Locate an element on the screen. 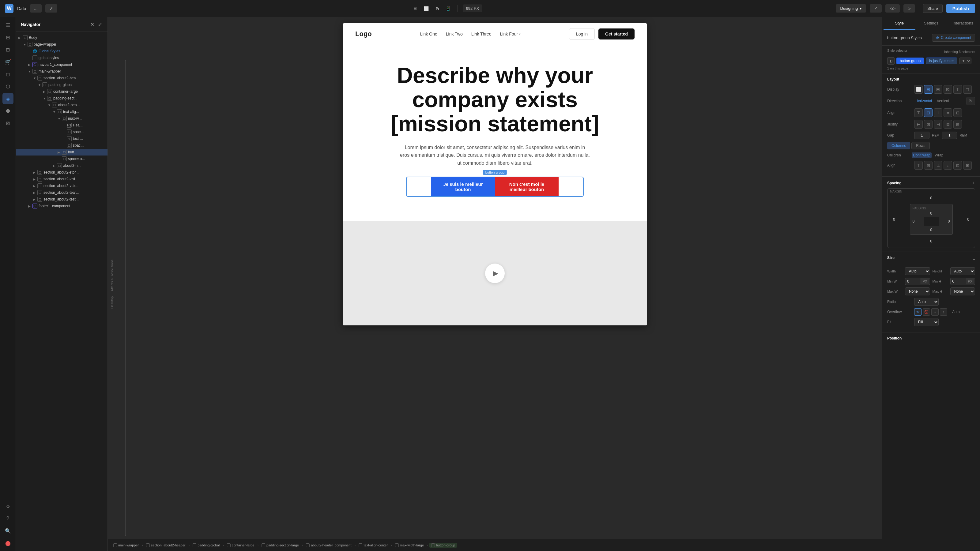 This screenshot has height=551, width=980. check-button: ✓ is located at coordinates (876, 8).